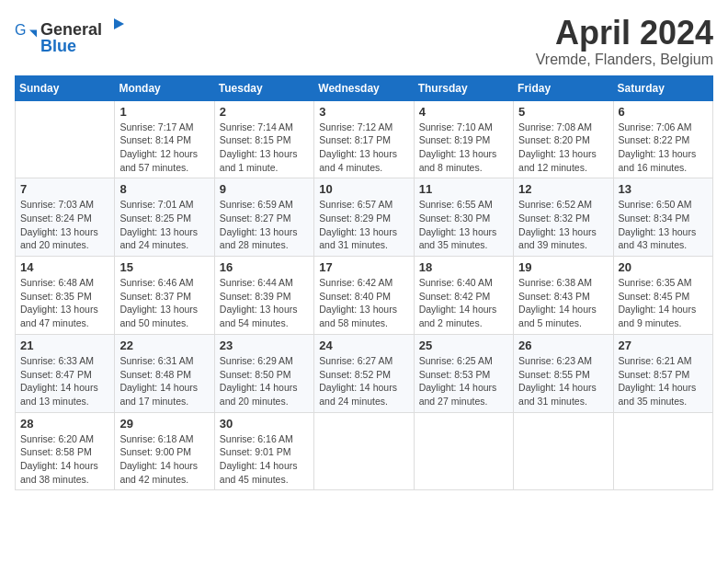  Describe the element at coordinates (165, 217) in the screenshot. I see `calendar-cell: 8Sunrise: 7:01 AMSunset: 8:25 PMDaylight…` at that location.